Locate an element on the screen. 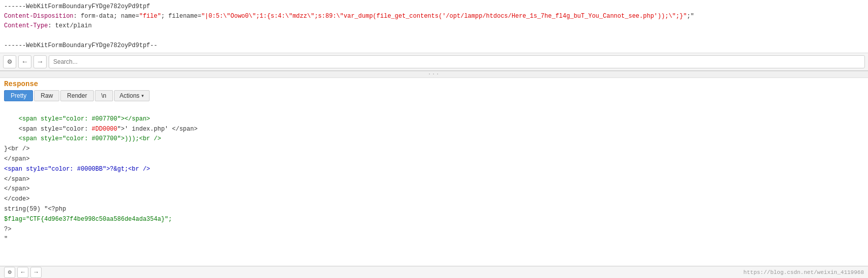 The width and height of the screenshot is (868, 278). content-type: Content-Type: text/plain is located at coordinates (48, 26).